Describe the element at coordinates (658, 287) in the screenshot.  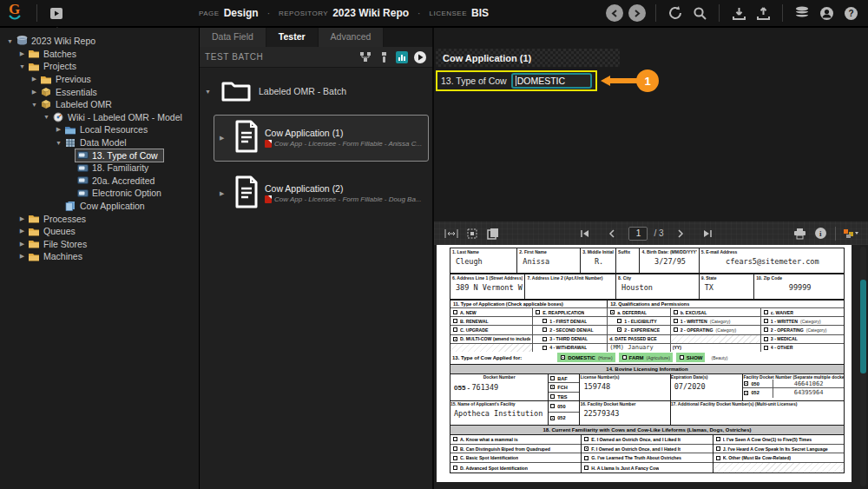
I see `form-field-value: Houston` at that location.